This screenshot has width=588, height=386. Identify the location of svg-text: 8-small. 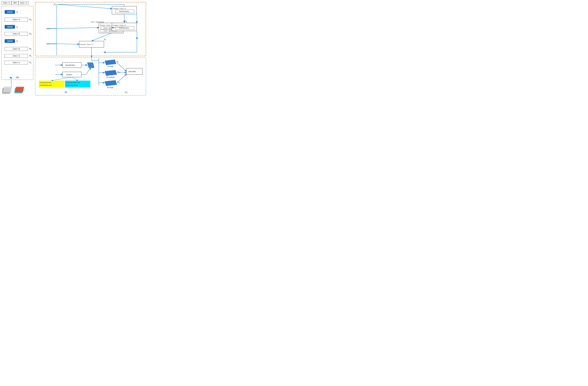
(110, 67).